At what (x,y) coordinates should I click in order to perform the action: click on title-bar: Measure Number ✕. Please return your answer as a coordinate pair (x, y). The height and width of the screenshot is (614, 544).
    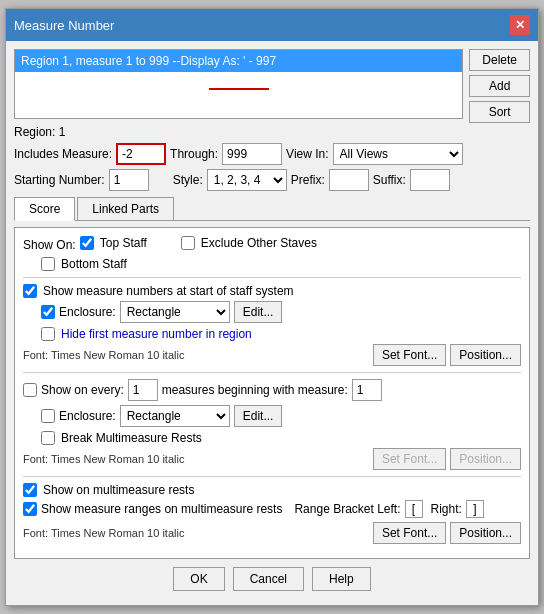
    Looking at the image, I should click on (272, 25).